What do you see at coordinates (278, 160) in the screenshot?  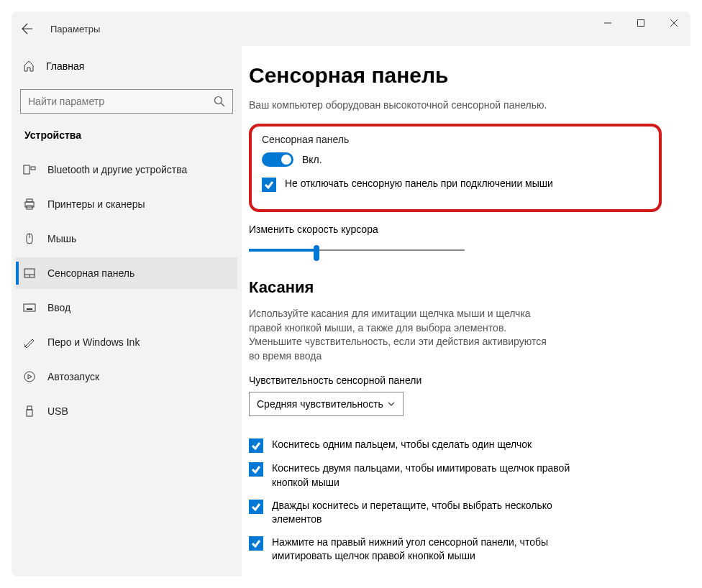 I see `touchpad-toggle` at bounding box center [278, 160].